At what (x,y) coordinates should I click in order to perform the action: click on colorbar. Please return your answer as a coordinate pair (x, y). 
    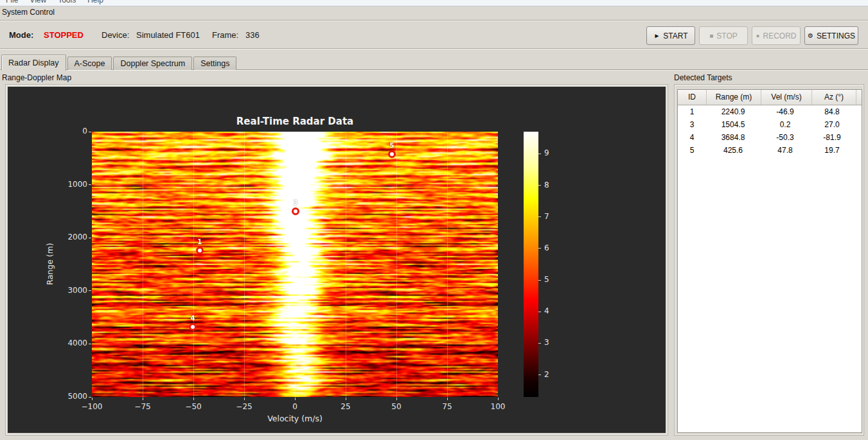
    Looking at the image, I should click on (531, 265).